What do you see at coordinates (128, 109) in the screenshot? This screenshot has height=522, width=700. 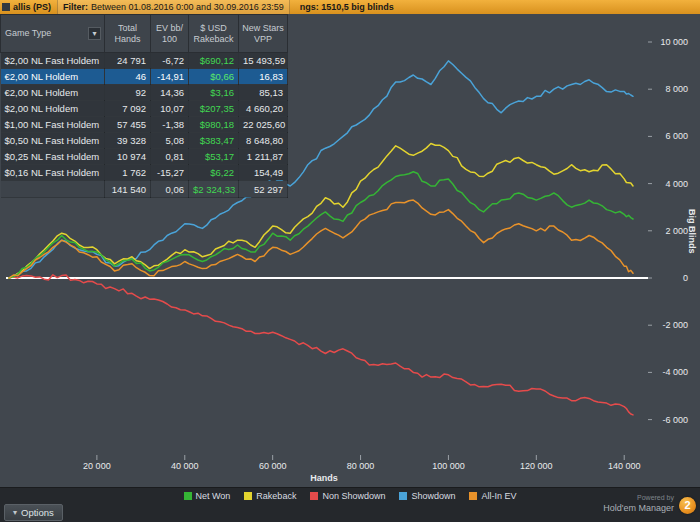 I see `cell-total-hands: 7 092` at bounding box center [128, 109].